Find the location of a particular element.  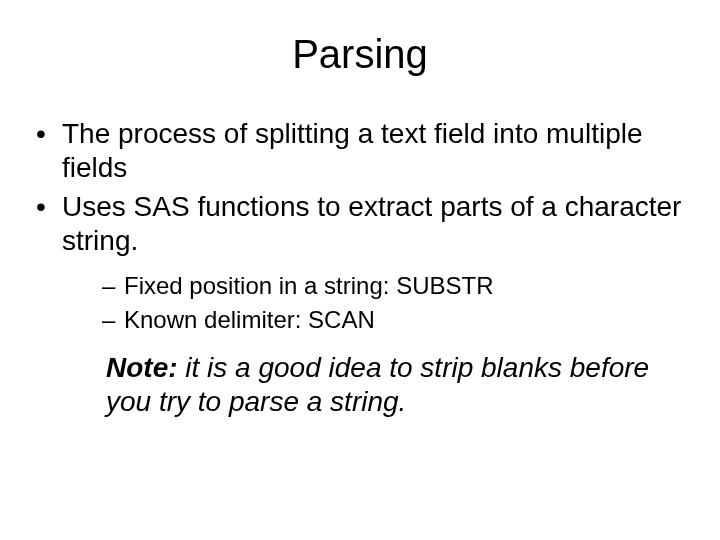

note-label: Note: is located at coordinates (142, 368).